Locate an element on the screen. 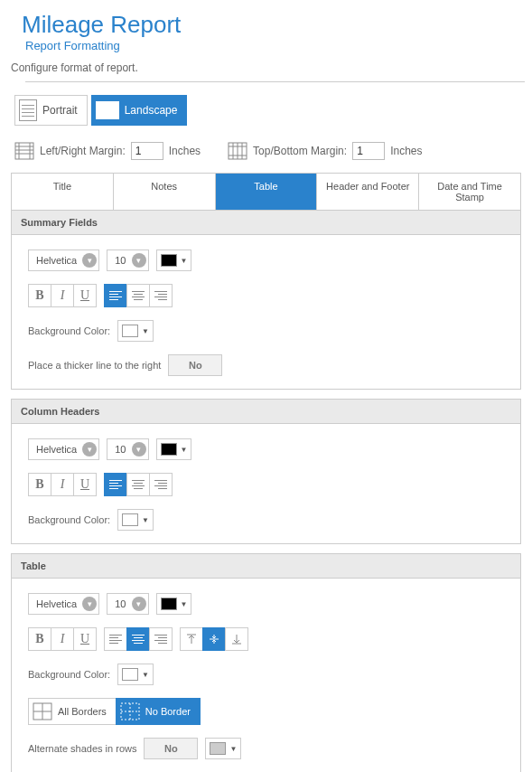 Image resolution: width=532 pixels, height=772 pixels. table-style-group: B I U is located at coordinates (62, 639).